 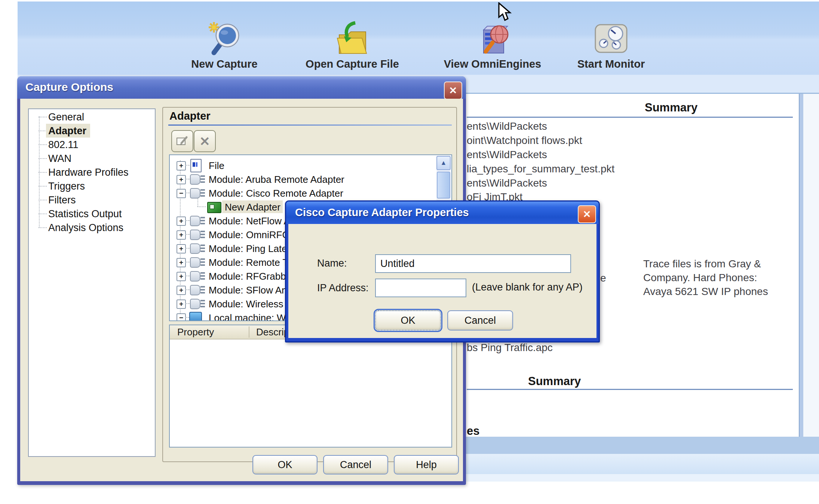 What do you see at coordinates (310, 125) in the screenshot?
I see `adapter-header-rule` at bounding box center [310, 125].